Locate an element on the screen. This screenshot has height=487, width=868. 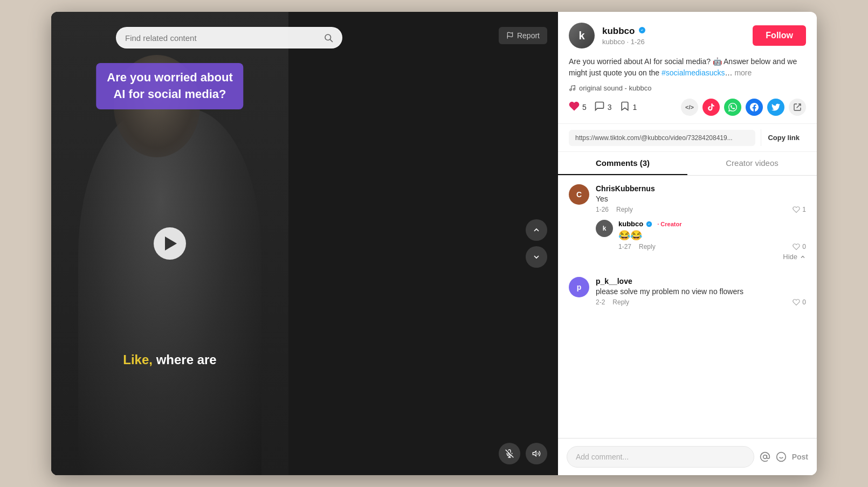
like-action: 5 is located at coordinates (578, 108).